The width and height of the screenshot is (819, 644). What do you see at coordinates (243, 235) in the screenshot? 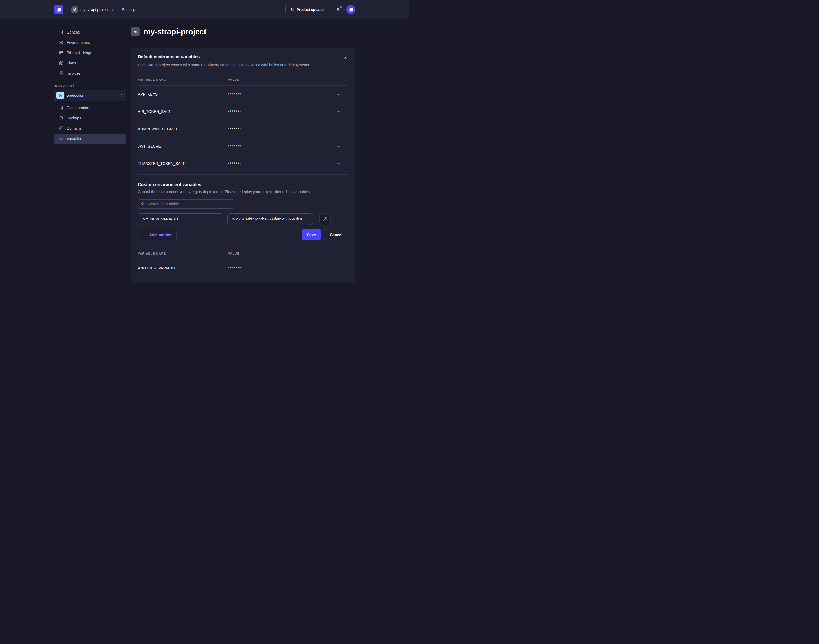
I see `form-actions: Add another Save Cancel` at bounding box center [243, 235].